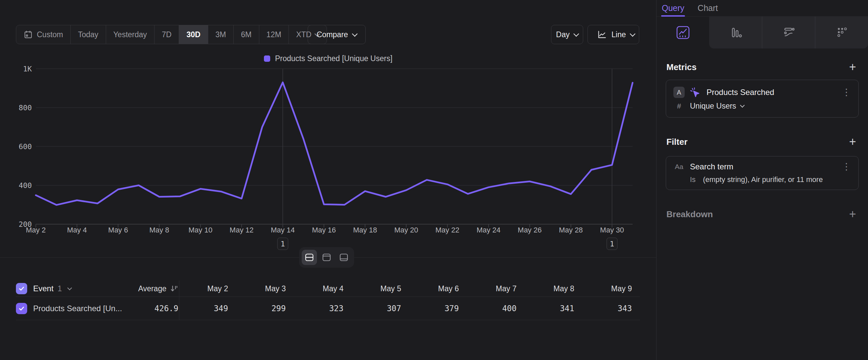 The image size is (868, 360). What do you see at coordinates (613, 34) in the screenshot?
I see `chart-type-button: Line` at bounding box center [613, 34].